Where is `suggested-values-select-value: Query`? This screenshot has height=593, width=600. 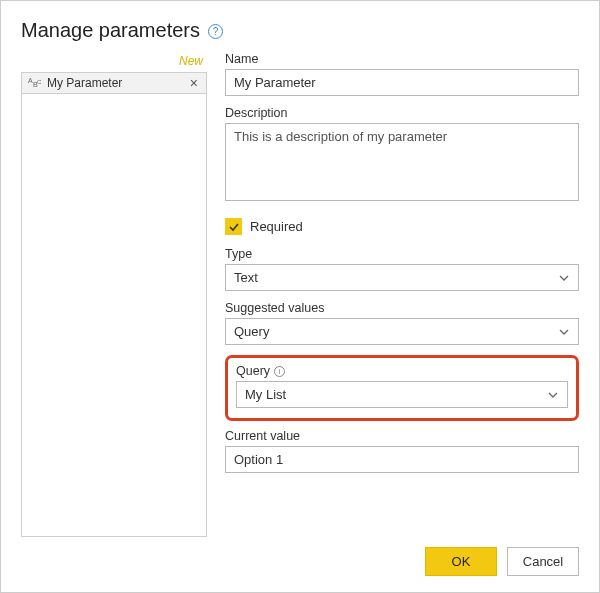 suggested-values-select-value: Query is located at coordinates (252, 332).